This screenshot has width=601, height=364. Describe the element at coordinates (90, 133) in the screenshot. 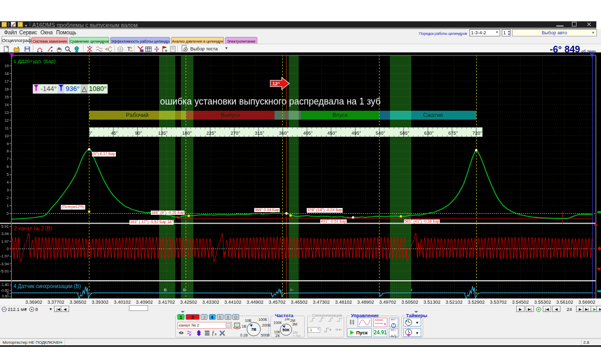

I see `svg-text: 0°` at that location.